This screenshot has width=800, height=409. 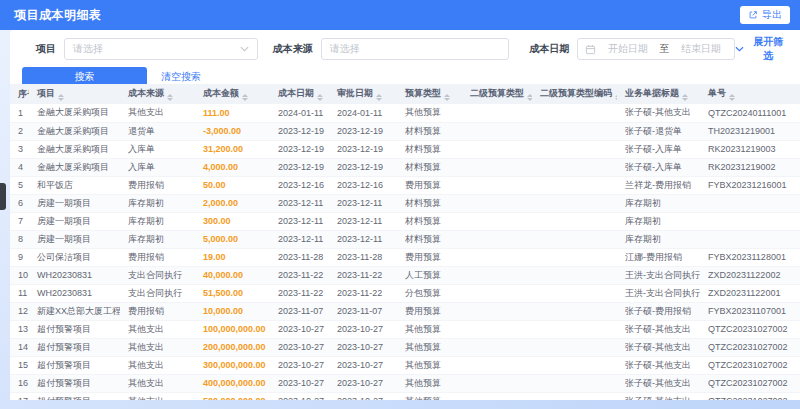 What do you see at coordinates (20, 396) in the screenshot?
I see `cell-index: 17` at bounding box center [20, 396].